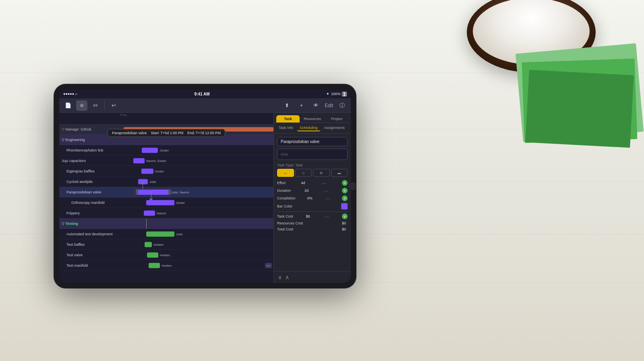 This screenshot has width=644, height=361. Describe the element at coordinates (313, 154) in the screenshot. I see `note-field: Note` at that location.